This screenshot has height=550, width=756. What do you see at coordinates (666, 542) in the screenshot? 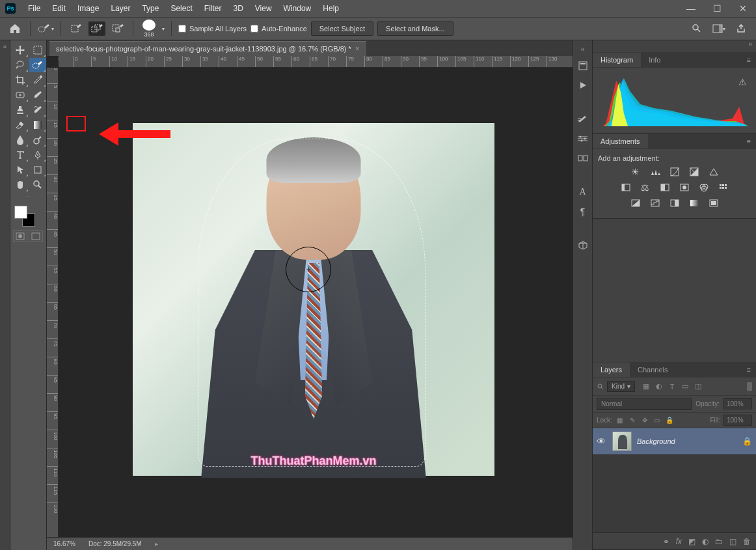
I see `link-layers-icon: ⚭` at bounding box center [666, 542].